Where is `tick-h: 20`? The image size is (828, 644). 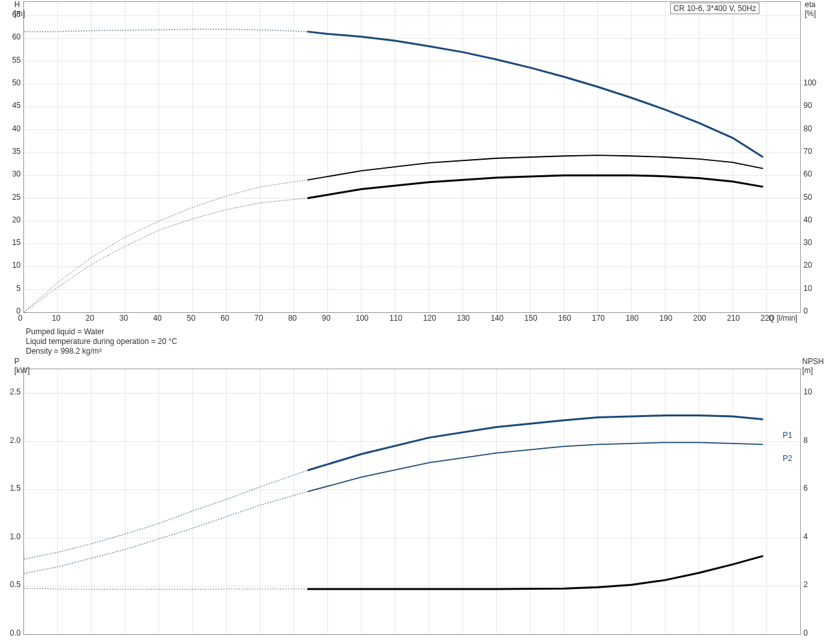 tick-h: 20 is located at coordinates (10, 220).